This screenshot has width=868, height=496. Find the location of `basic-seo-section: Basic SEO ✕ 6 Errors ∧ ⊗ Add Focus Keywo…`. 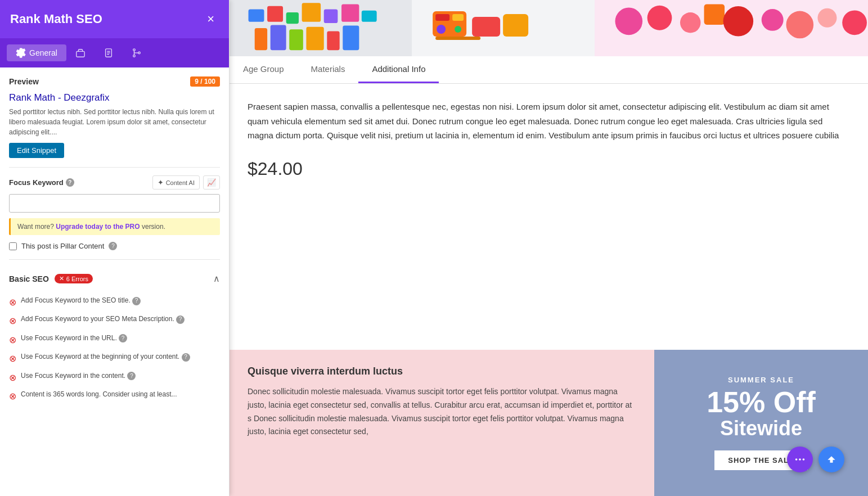

basic-seo-section: Basic SEO ✕ 6 Errors ∧ ⊗ Add Focus Keywo… is located at coordinates (115, 336).